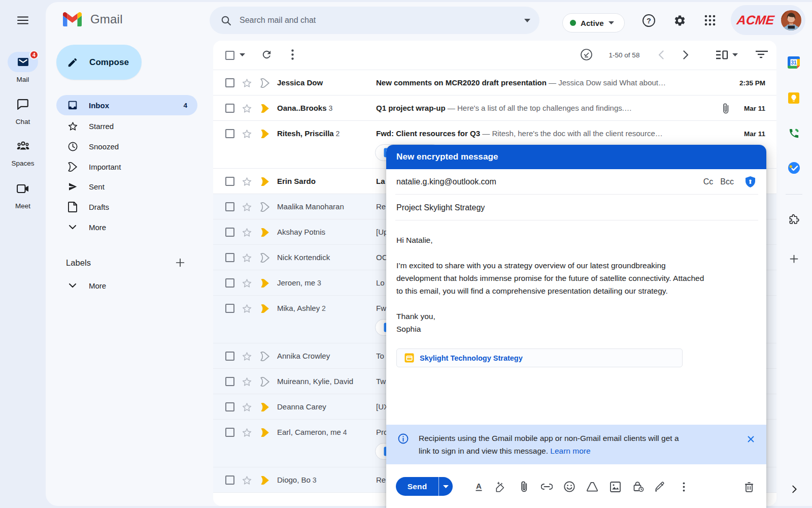  What do you see at coordinates (495, 83) in the screenshot?
I see `mail-row: Jessica Dow New comments on MCR2020 draf…` at bounding box center [495, 83].